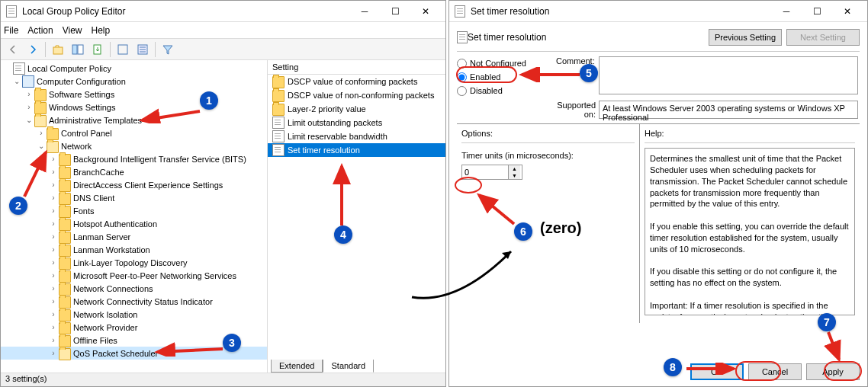  I want to click on tree-computer-configuration: ⌄Computer Configuration, so click(134, 81).